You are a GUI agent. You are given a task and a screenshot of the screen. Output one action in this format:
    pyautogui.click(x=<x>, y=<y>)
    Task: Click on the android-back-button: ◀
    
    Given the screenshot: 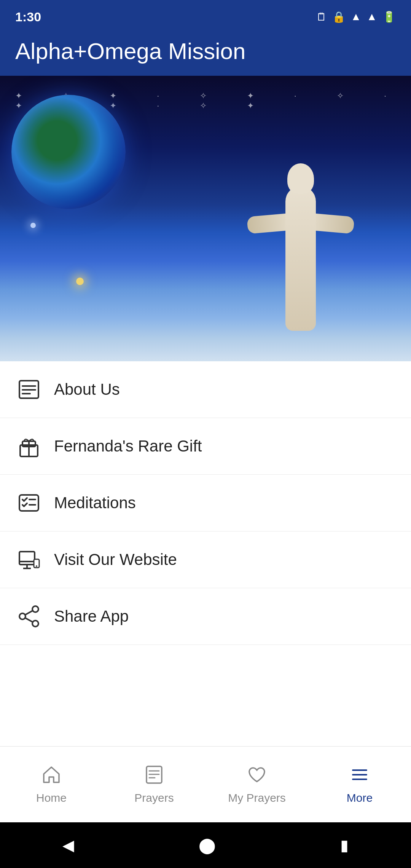 What is the action you would take?
    pyautogui.click(x=68, y=845)
    